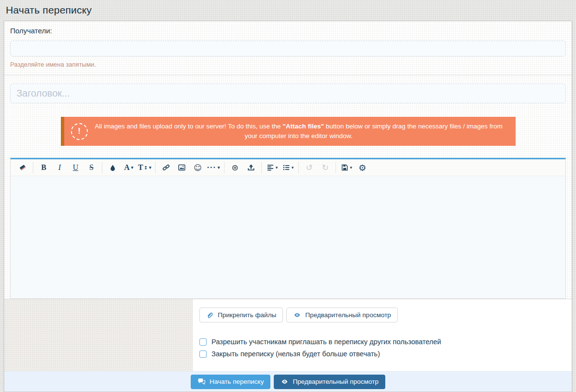 This screenshot has height=392, width=576. Describe the element at coordinates (182, 168) in the screenshot. I see `insert-image-icon` at that location.